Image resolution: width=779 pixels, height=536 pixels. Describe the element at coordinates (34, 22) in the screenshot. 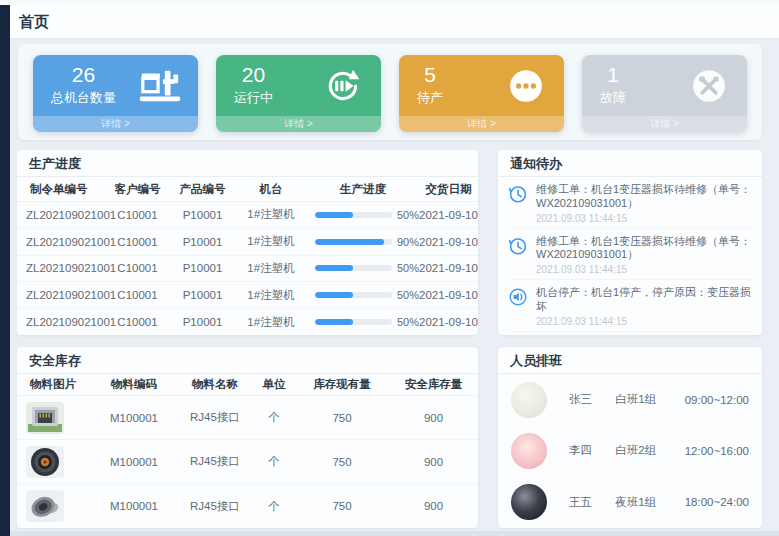

I see `page-title: 首页` at that location.